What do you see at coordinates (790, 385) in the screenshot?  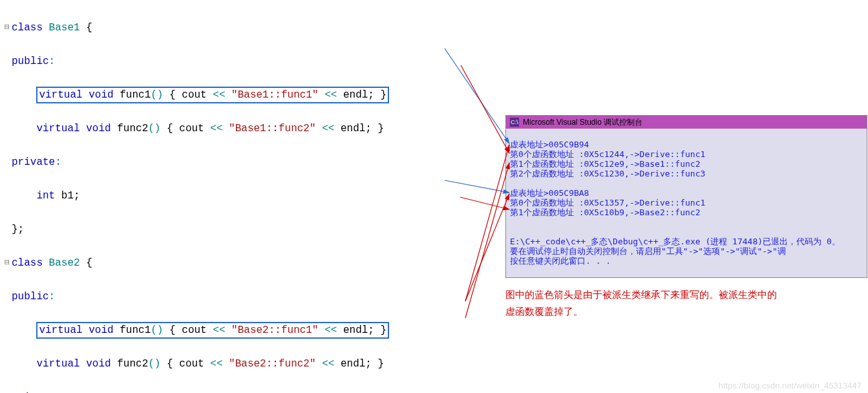 I see `watermark: https://blog.csdn.net/weixin_45313447` at bounding box center [790, 385].